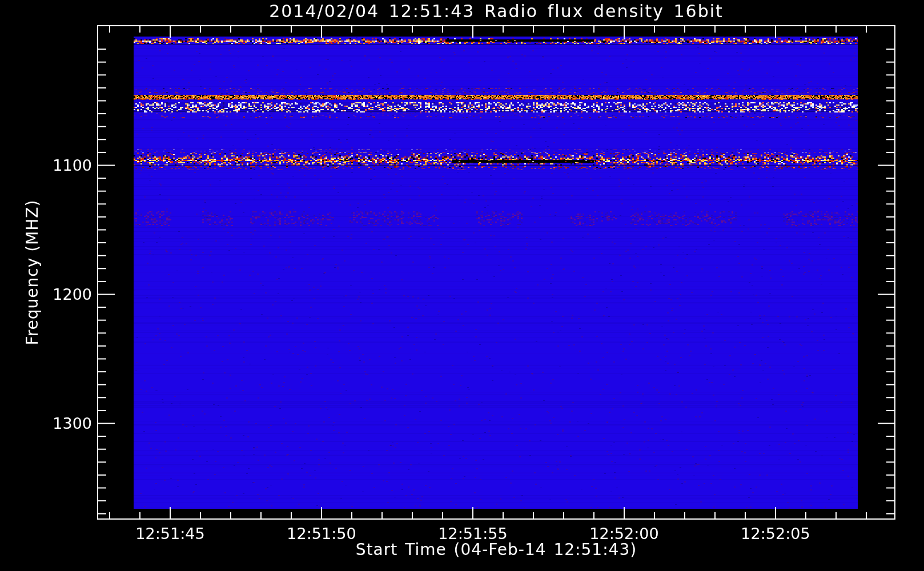 The image size is (924, 571). Describe the element at coordinates (496, 549) in the screenshot. I see `x-axis-label: Start Time (04-Feb-14 12:51:43)` at that location.